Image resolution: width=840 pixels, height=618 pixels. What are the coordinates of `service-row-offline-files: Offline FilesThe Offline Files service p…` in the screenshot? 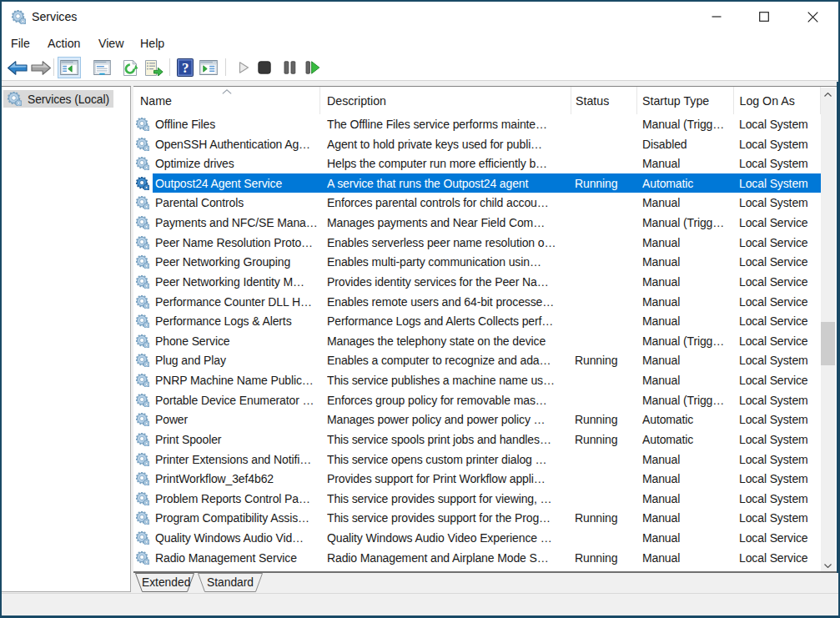 It's located at (477, 124).